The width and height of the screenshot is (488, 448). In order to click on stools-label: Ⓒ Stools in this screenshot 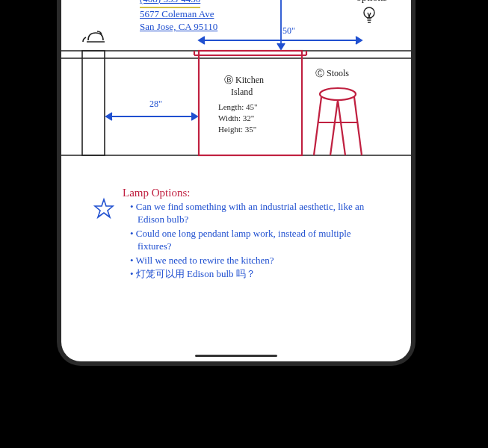, I will do `click(332, 74)`.